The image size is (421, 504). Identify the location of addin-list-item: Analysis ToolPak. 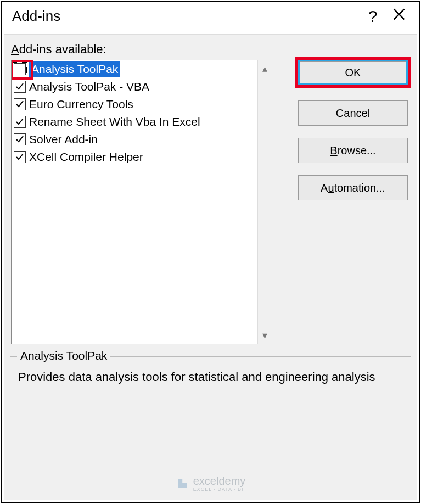
(142, 69).